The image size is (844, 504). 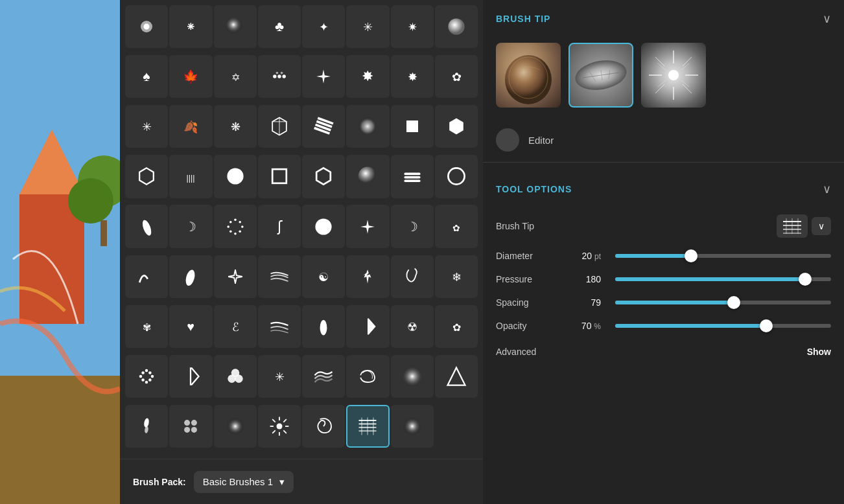 What do you see at coordinates (323, 27) in the screenshot?
I see `brush-cell: ✦` at bounding box center [323, 27].